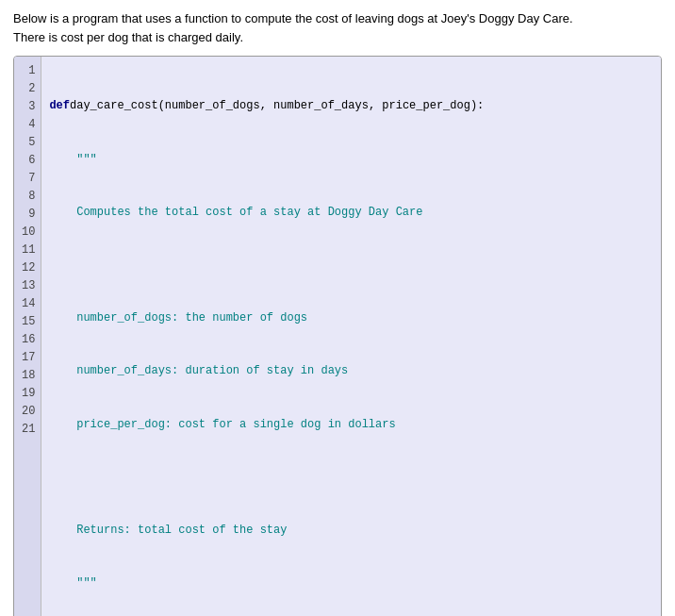  Describe the element at coordinates (351, 583) in the screenshot. I see `code-line-10: """` at that location.